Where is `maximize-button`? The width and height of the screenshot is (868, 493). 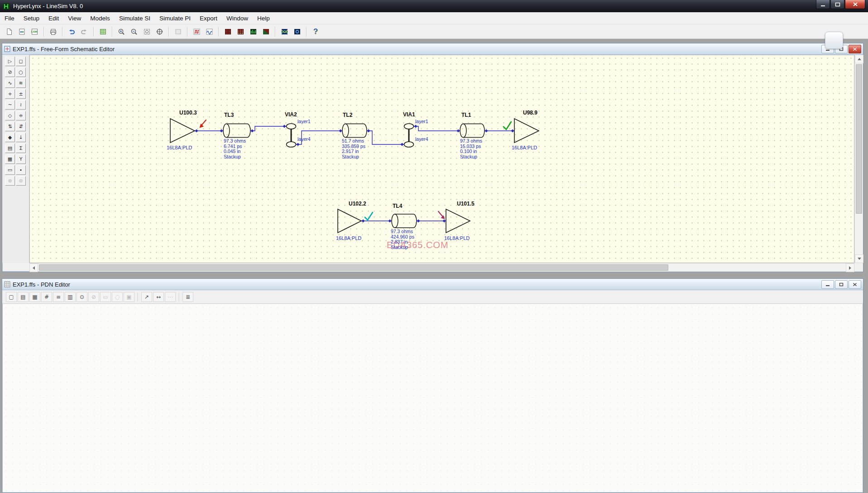 maximize-button is located at coordinates (838, 5).